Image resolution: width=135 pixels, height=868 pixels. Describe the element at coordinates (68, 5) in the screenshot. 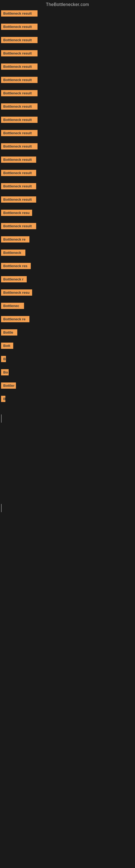

I see `site-title: TheBottlenecker.com` at that location.